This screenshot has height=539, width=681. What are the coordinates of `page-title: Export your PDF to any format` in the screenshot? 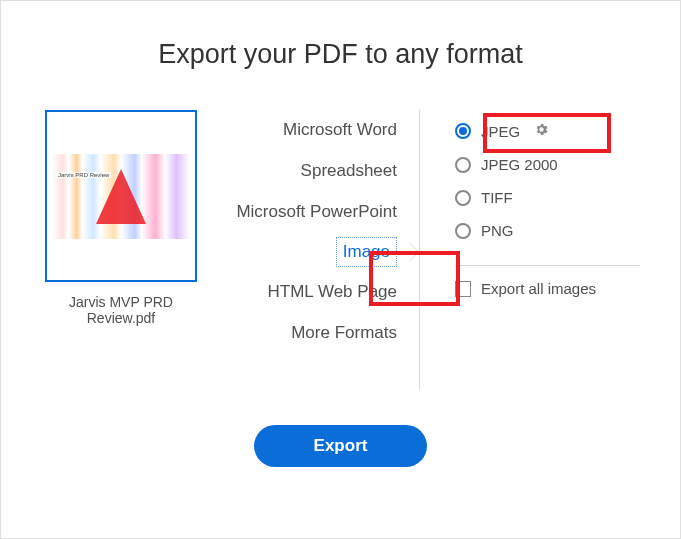 It's located at (340, 54).